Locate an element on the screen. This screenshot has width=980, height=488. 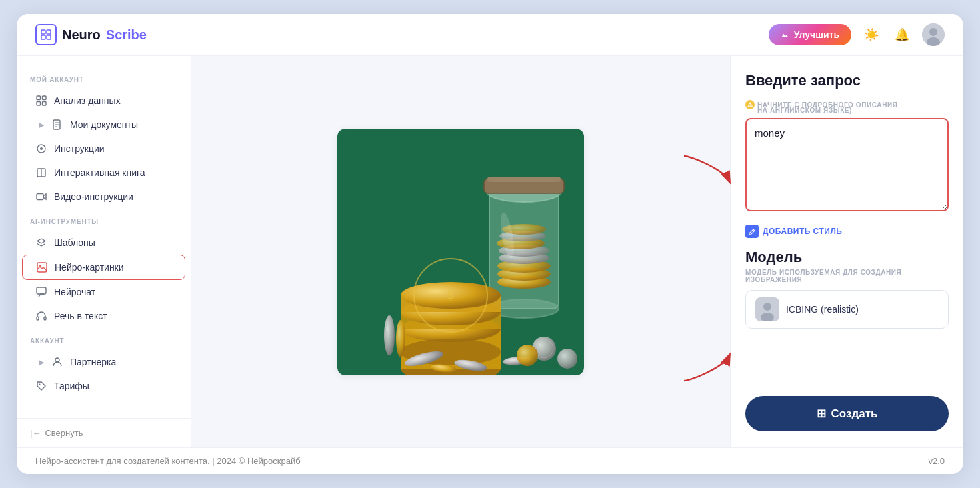
edit-icon is located at coordinates (752, 231).